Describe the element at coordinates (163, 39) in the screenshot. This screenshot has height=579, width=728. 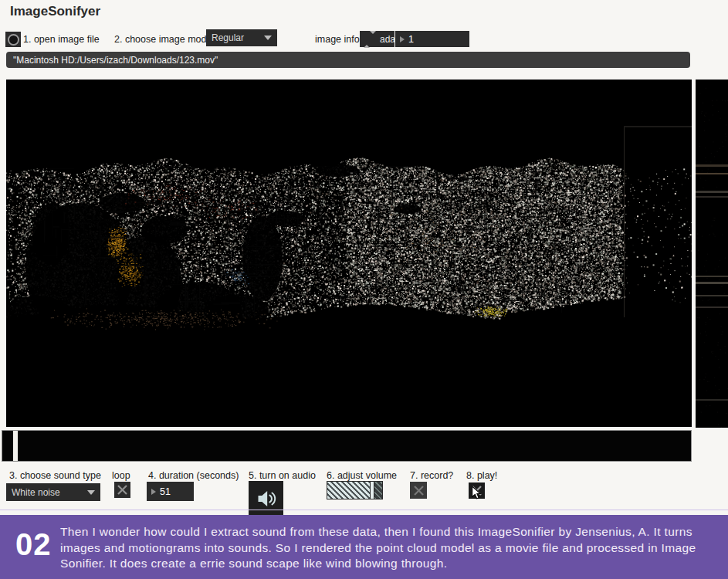
I see `image-mode-label: 2. choose image mode` at that location.